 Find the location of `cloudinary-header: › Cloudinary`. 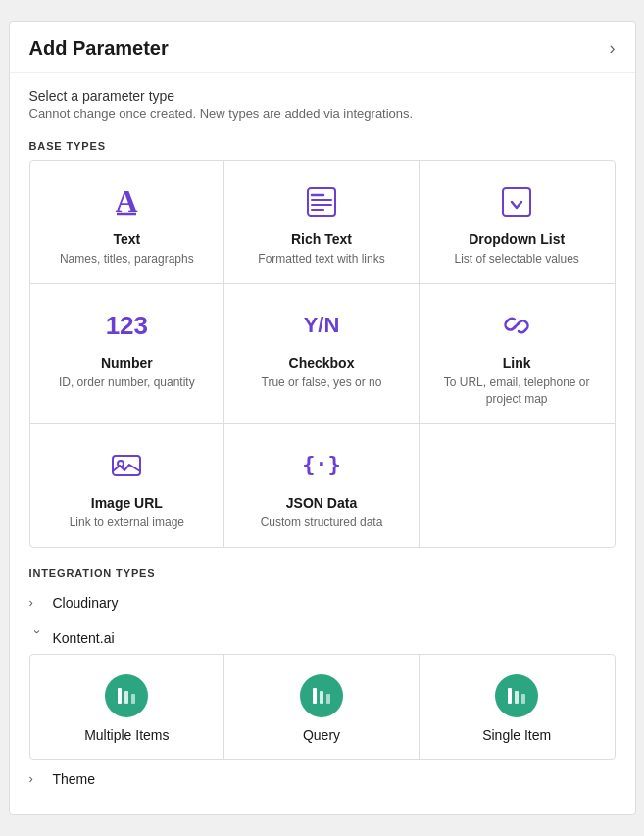

cloudinary-header: › Cloudinary is located at coordinates (322, 603).